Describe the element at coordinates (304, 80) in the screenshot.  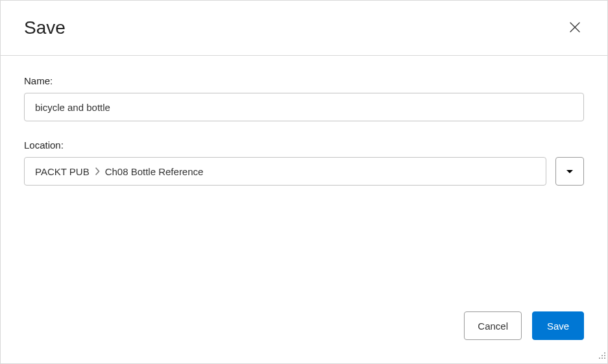
I see `name-label: Name:` at that location.